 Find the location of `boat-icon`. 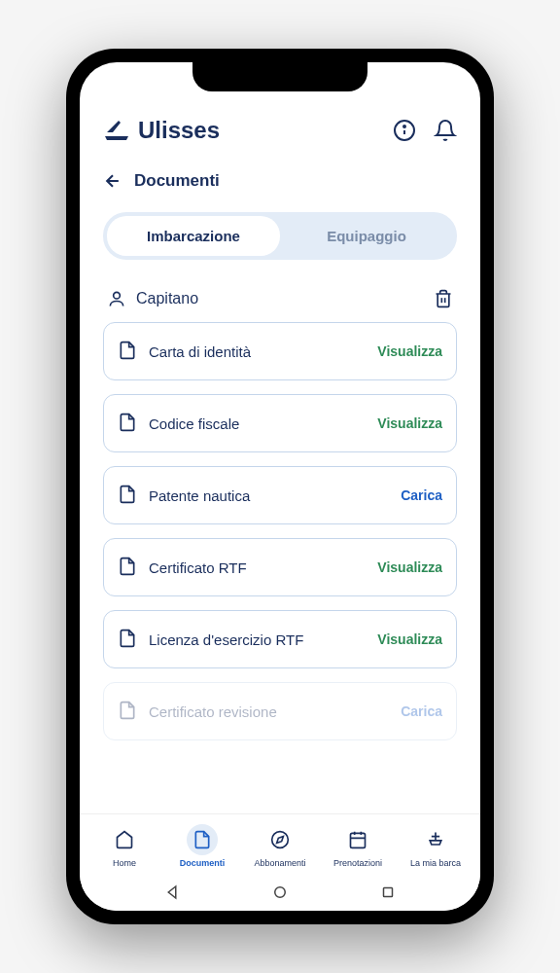

boat-icon is located at coordinates (436, 840).